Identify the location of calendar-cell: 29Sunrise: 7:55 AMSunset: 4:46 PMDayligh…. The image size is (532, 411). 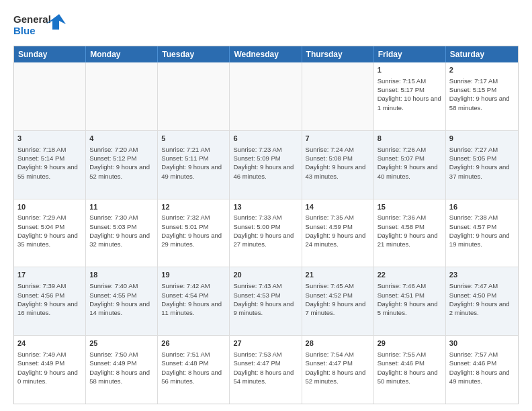
(410, 369).